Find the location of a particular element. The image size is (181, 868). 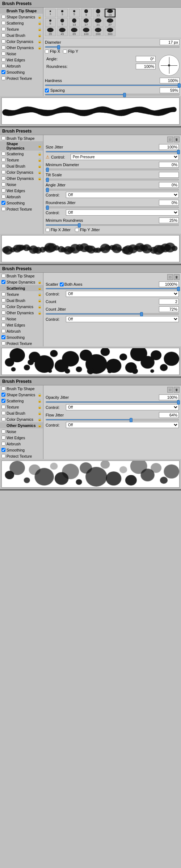

brush-thumbnail: 17 is located at coordinates (86, 22).